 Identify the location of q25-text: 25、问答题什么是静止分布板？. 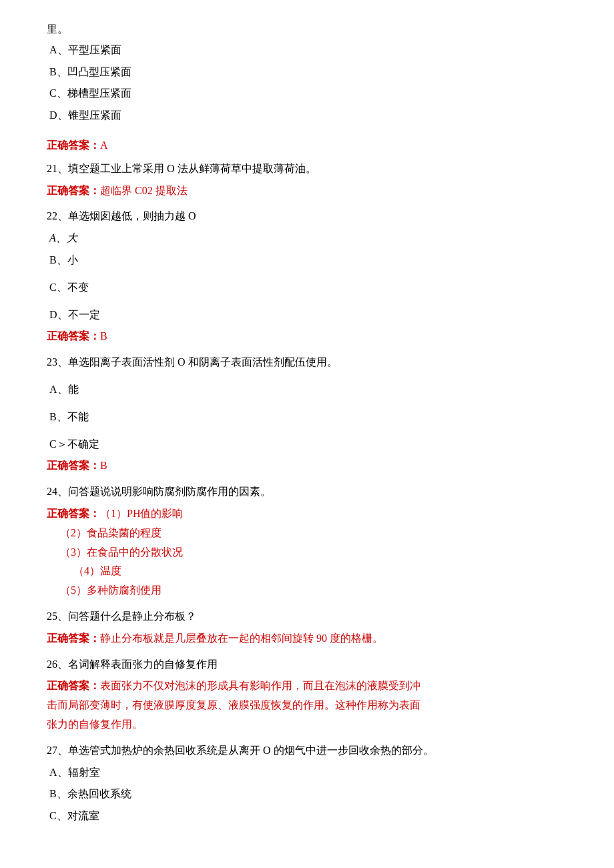
(307, 616).